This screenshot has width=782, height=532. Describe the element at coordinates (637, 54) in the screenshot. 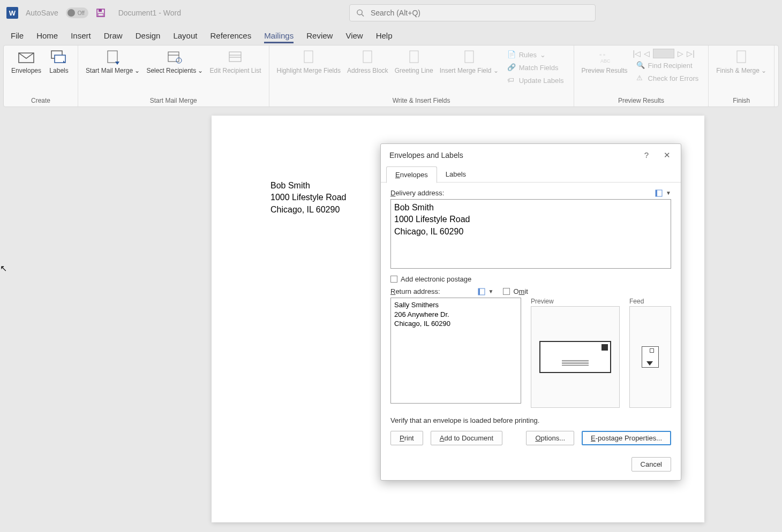

I see `first-record-icon: |◁` at that location.